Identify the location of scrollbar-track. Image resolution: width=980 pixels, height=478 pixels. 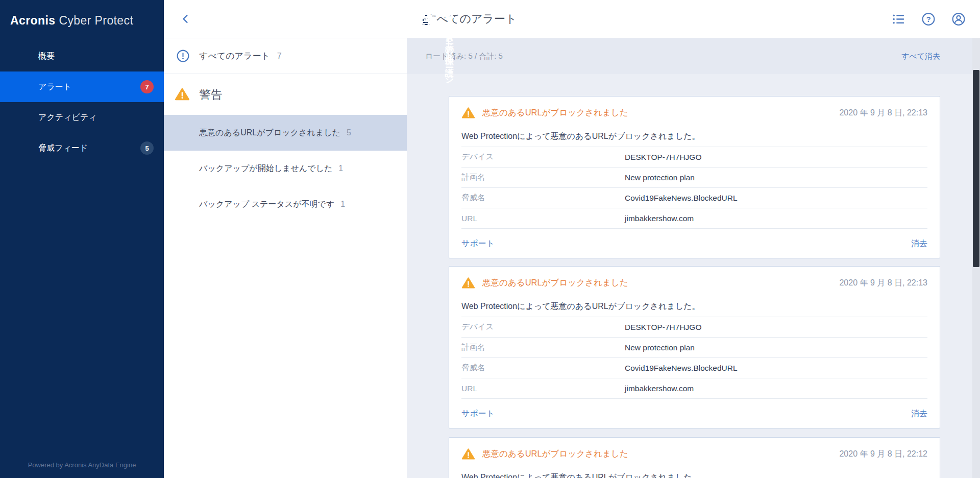
(976, 258).